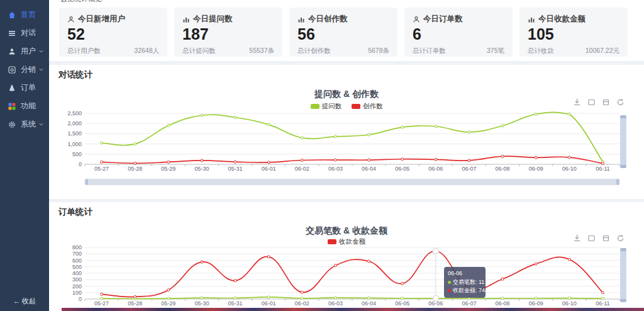 This screenshot has height=311, width=644. I want to click on svg-text: 06-07, so click(469, 303).